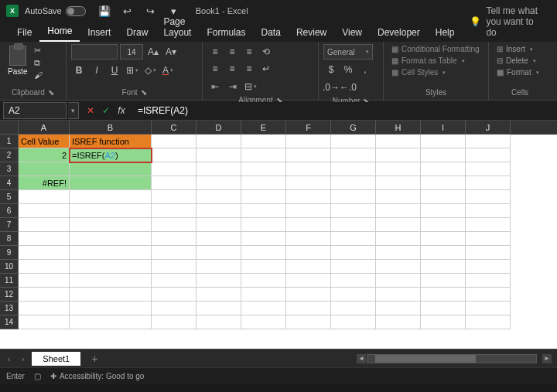 Image resolution: width=557 pixels, height=392 pixels. I want to click on row-header: 11, so click(9, 281).